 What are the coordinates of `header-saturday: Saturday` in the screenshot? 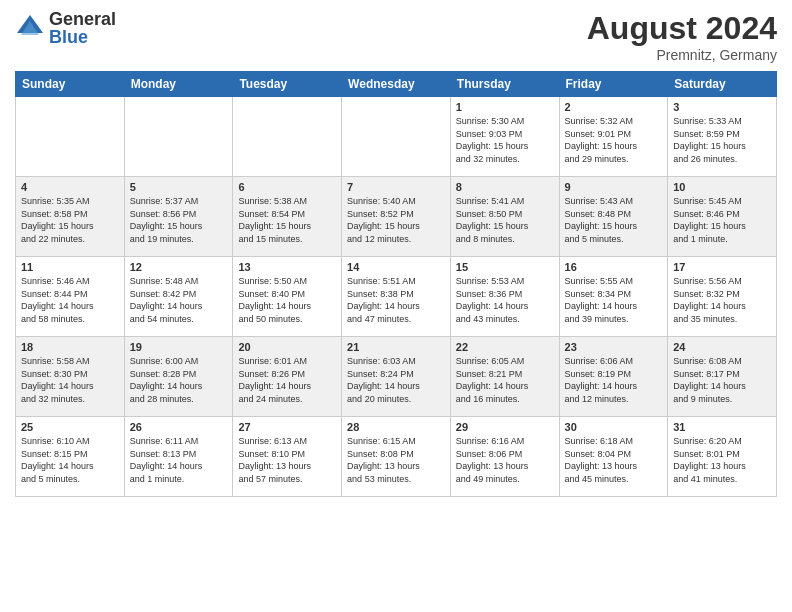 It's located at (722, 84).